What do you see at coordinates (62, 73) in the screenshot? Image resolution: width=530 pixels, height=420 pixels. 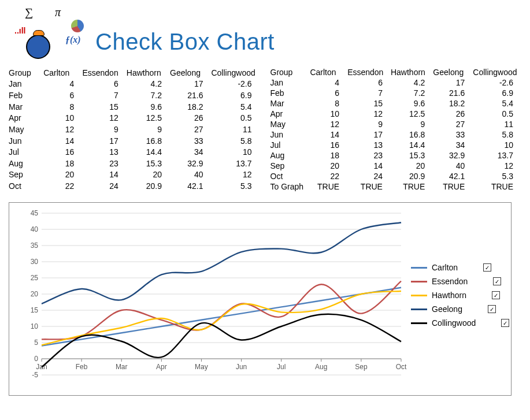 I see `col-header: Carlton` at bounding box center [62, 73].